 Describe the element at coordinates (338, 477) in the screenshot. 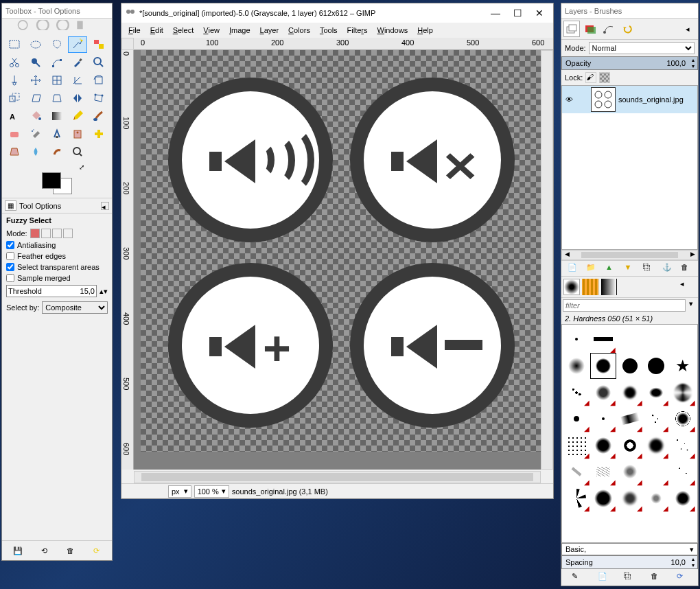

I see `canvas-scrollbar-h` at that location.